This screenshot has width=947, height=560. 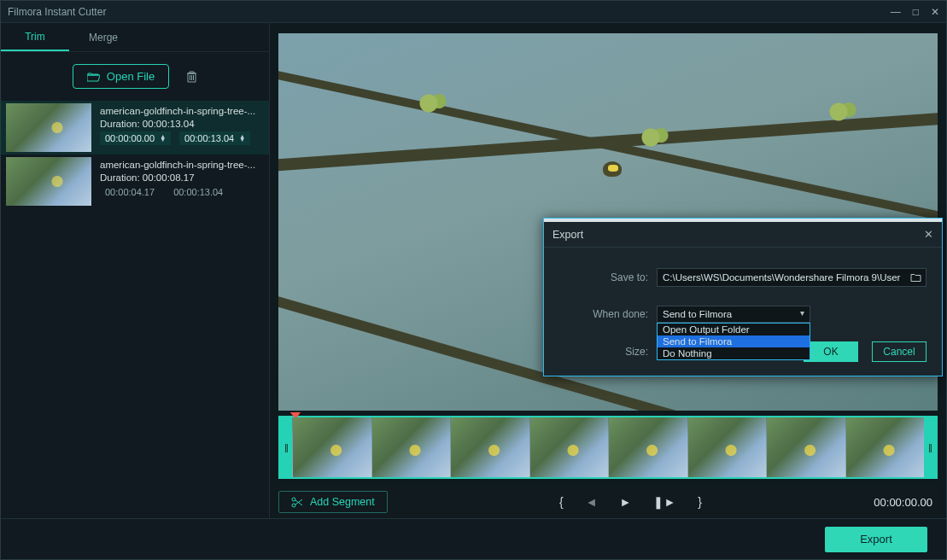 I want to click on mode-tabs: Trim Merge, so click(x=135, y=38).